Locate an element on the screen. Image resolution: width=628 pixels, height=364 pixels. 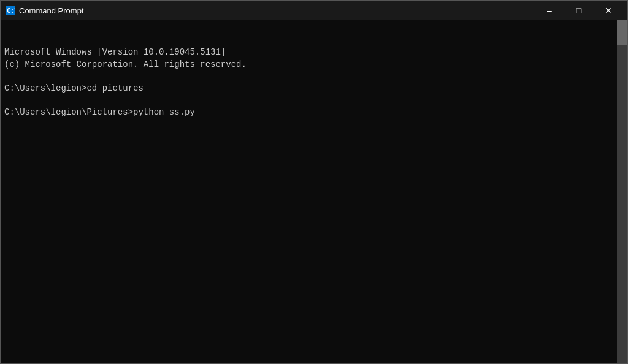
console-line: C:\Users\legion\Pictures>python ss.py is located at coordinates (309, 113).